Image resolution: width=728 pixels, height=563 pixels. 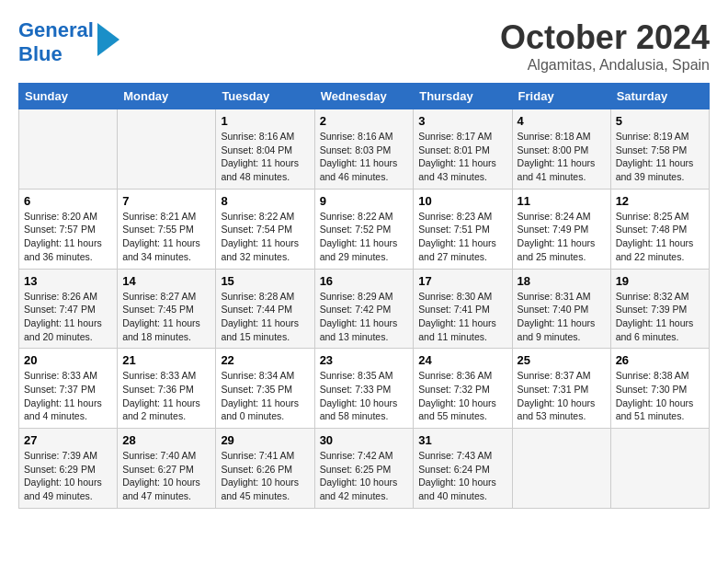 I want to click on day-cell: 12Sunrise: 8:25 AMSunset: 7:48 PMDayligh…, so click(x=660, y=228).